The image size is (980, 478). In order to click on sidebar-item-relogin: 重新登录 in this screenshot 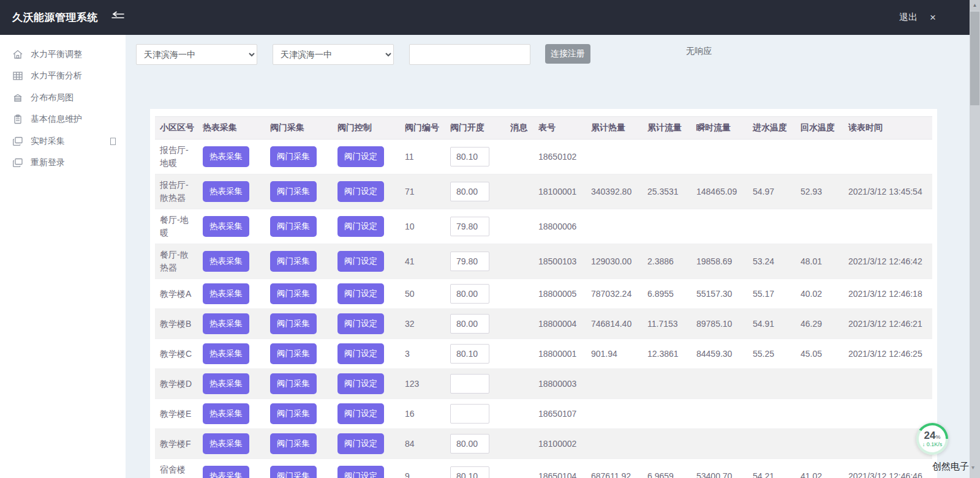, I will do `click(62, 163)`.